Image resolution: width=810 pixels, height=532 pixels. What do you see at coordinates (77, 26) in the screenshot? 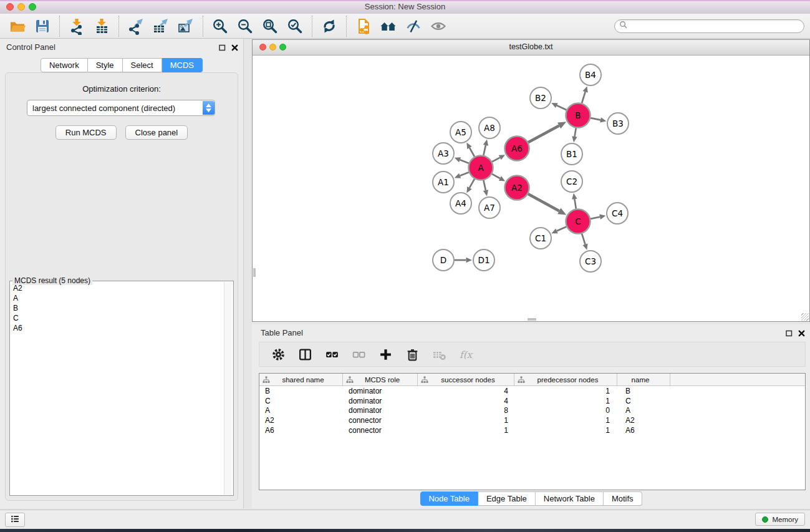
I see `import-network-icon` at bounding box center [77, 26].